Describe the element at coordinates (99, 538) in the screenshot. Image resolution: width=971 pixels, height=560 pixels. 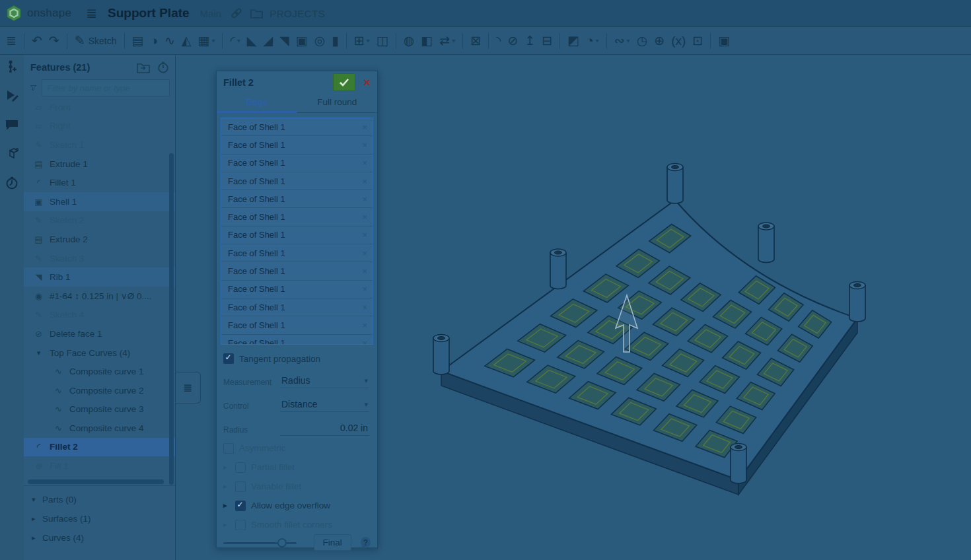
I see `section-curves-4: ▸Curves (4)` at that location.